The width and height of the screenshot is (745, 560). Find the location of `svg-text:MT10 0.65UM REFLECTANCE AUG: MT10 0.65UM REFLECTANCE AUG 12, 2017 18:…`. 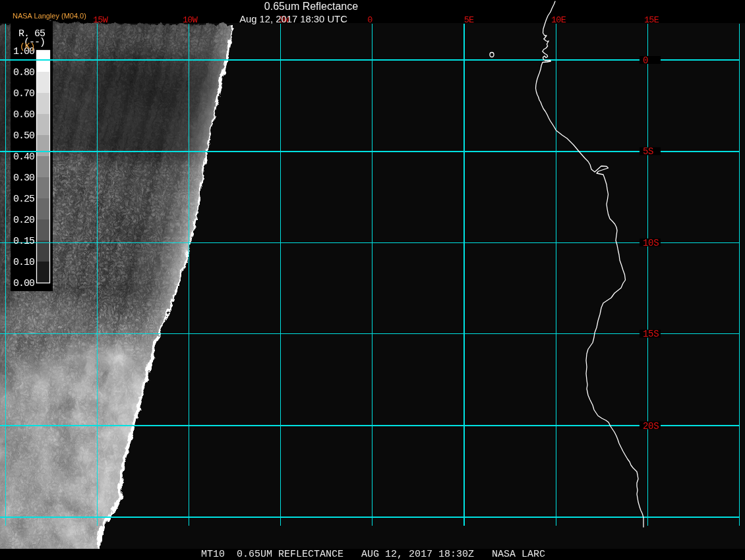

svg-text:MT10 0.65UM REFLECTANCE AUG: MT10 0.65UM REFLECTANCE AUG 12, 2017 18:… is located at coordinates (373, 555).